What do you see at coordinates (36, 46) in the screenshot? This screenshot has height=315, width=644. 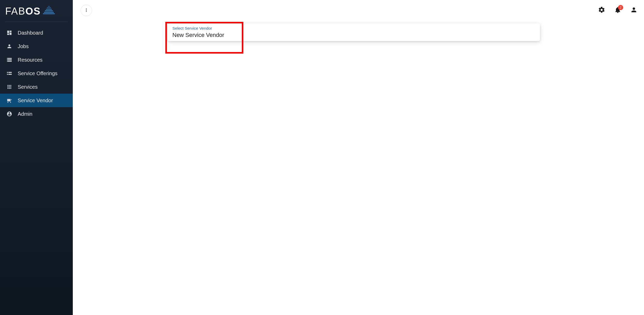 I see `sidebar-item-jobs: Jobs` at bounding box center [36, 46].